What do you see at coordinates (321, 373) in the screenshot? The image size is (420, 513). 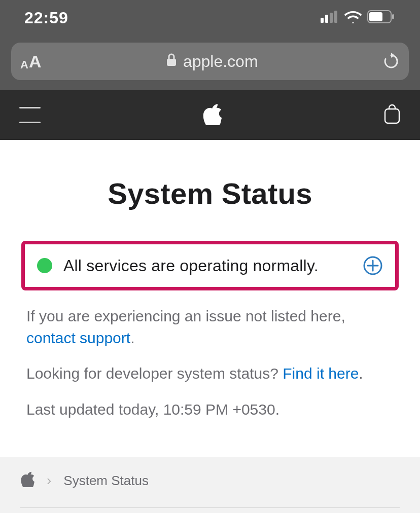 I see `developer-status-link: Find it here` at bounding box center [321, 373].